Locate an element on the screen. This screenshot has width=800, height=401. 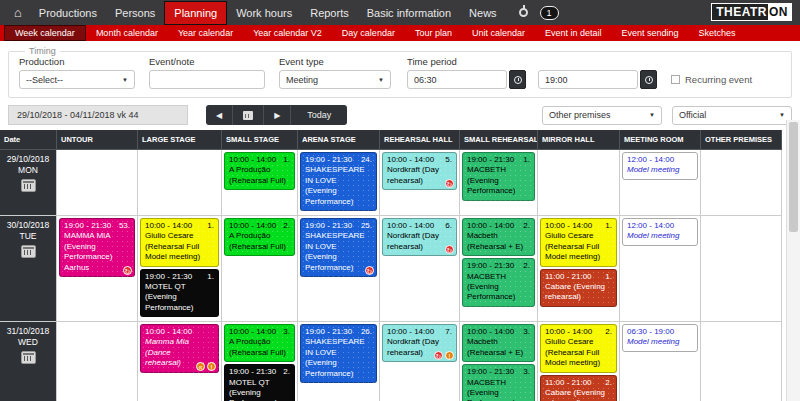
event-card: 10:00 - 14:003.A Produção (Rehearsal Ful… is located at coordinates (260, 343).